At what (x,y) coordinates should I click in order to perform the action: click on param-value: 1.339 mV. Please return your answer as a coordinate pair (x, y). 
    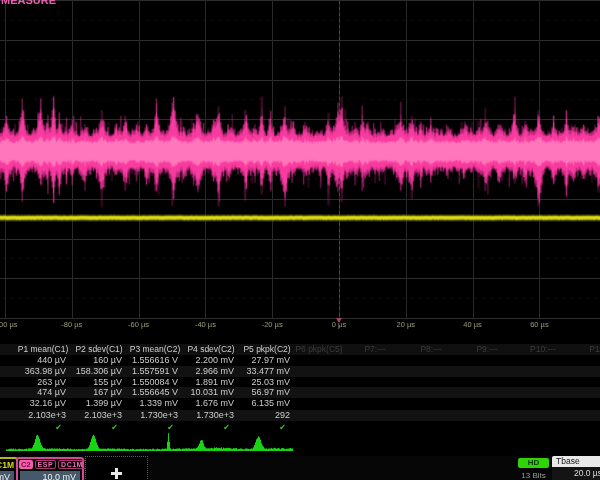
    Looking at the image, I should click on (147, 404).